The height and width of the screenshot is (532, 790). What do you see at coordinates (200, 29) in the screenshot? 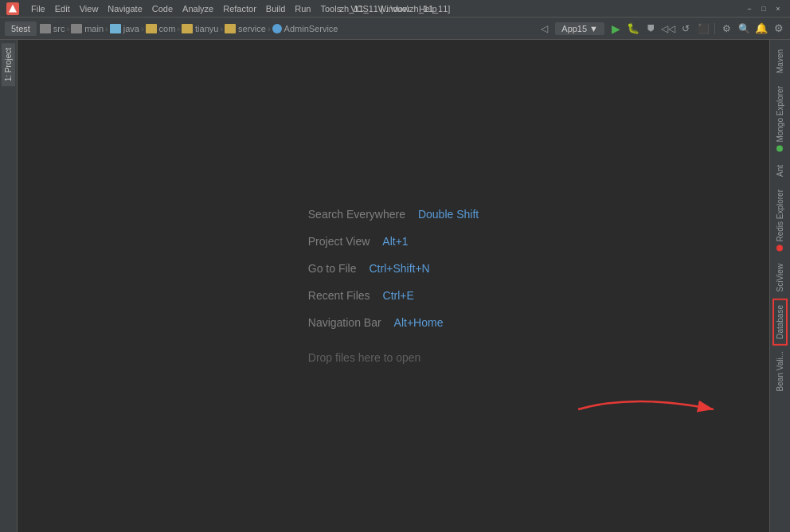
I see `breadcrumb-tianyu: tianyu` at bounding box center [200, 29].